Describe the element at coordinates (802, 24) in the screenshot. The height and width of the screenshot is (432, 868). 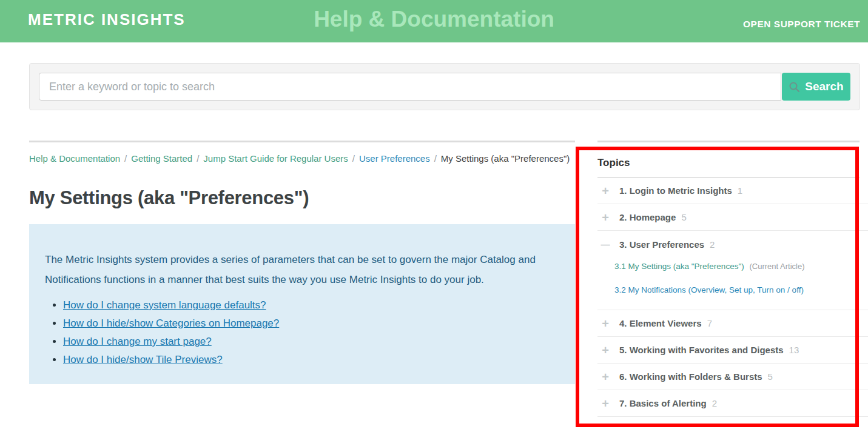
I see `open-support-ticket-link: OPEN SUPPORT TICKET` at that location.